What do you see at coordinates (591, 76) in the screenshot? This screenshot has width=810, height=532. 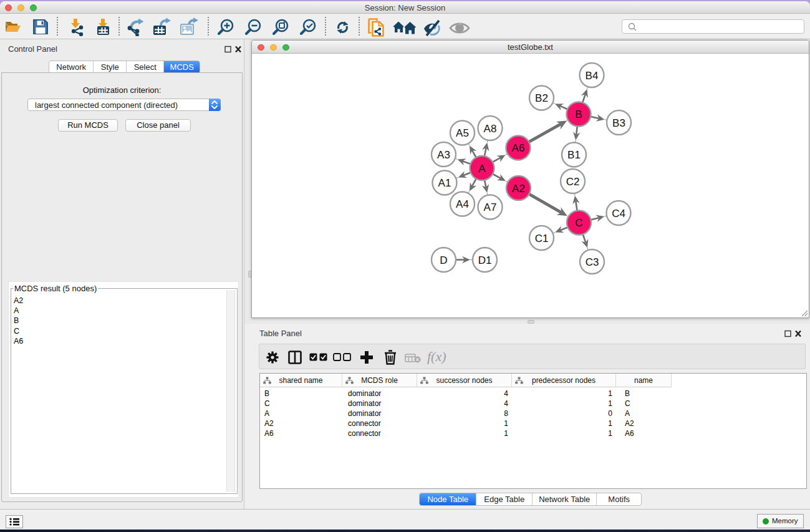 I see `svg-text: B4` at bounding box center [591, 76].